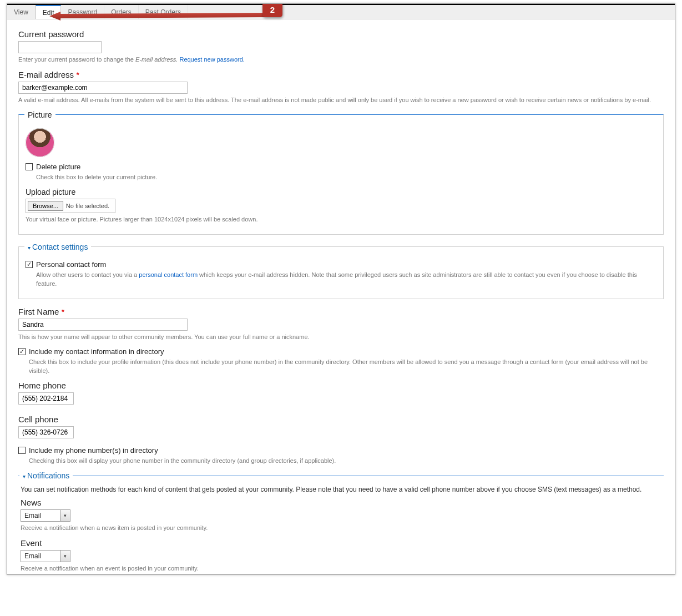  Describe the element at coordinates (341, 337) in the screenshot. I see `first-name-help: This is how your name will appear to oth…` at that location.